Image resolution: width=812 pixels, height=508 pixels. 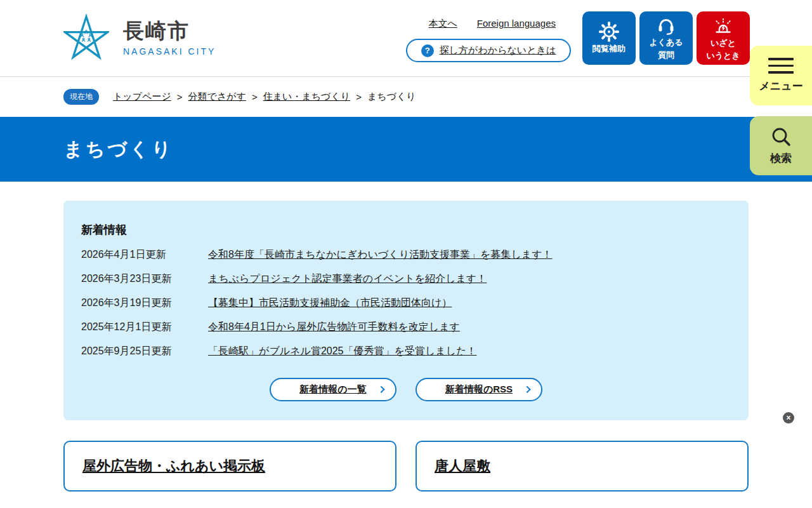 I want to click on news-link: まちぶらプロジェクト認定事業者のイベントを紹介します！, so click(x=348, y=279).